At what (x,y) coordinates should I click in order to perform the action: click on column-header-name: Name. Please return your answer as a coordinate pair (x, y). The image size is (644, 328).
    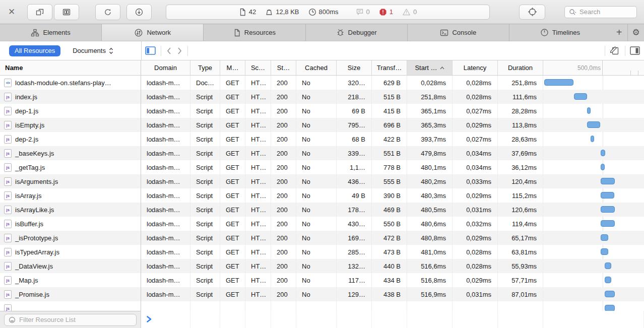
    Looking at the image, I should click on (71, 68).